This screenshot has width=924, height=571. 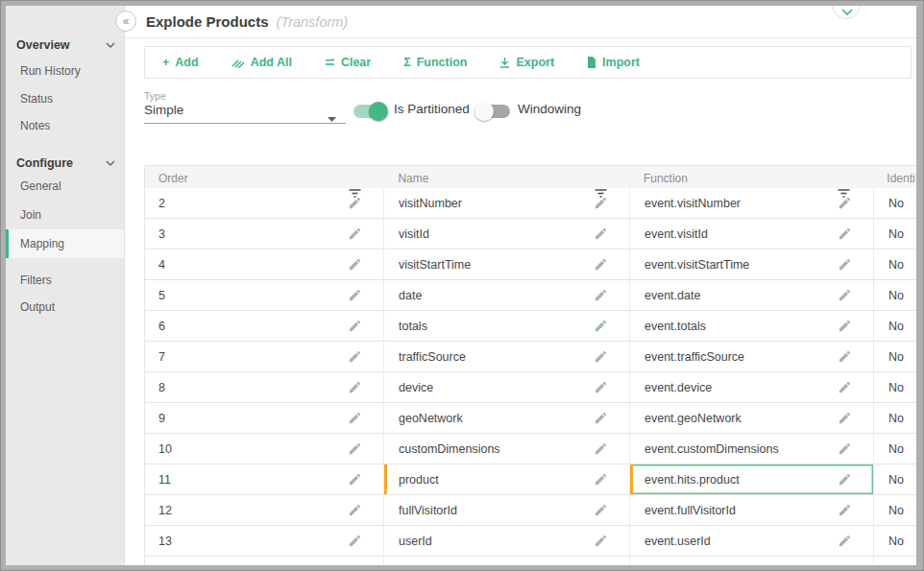 What do you see at coordinates (65, 126) in the screenshot?
I see `sidebar-item-notes: Notes` at bounding box center [65, 126].